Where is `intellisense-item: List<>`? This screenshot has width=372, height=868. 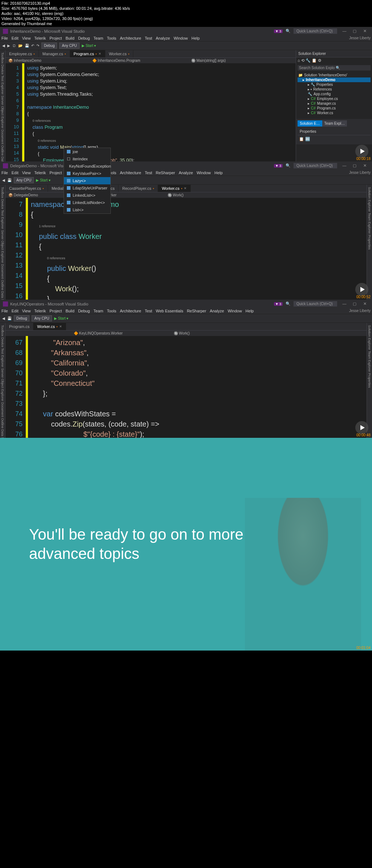
intellisense-item: List<> is located at coordinates (87, 210).